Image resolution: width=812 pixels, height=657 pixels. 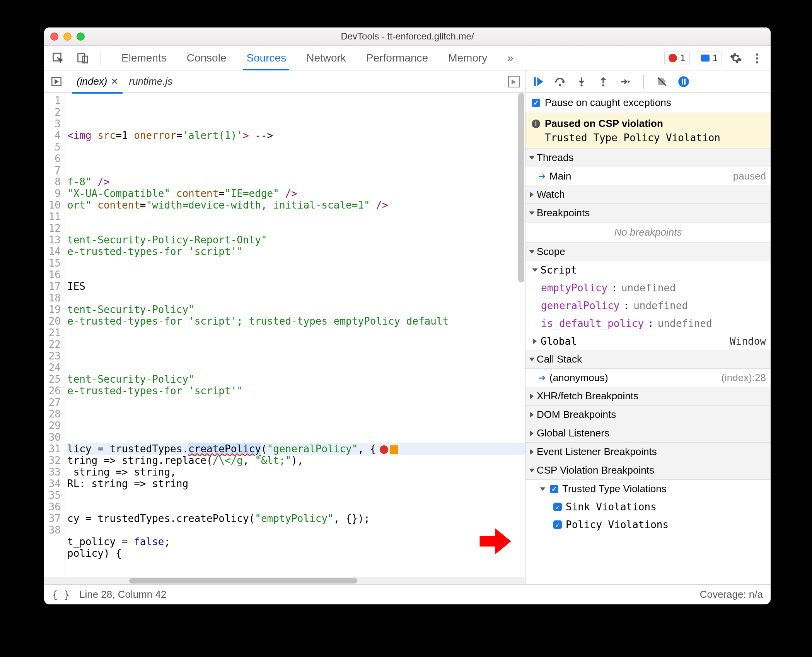 I want to click on code-line: policy) {, so click(x=296, y=553).